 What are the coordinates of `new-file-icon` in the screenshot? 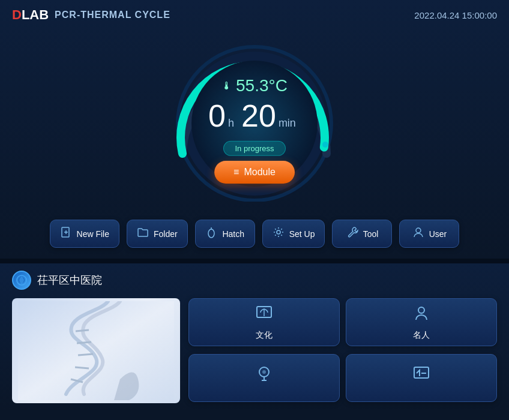 It's located at (66, 234).